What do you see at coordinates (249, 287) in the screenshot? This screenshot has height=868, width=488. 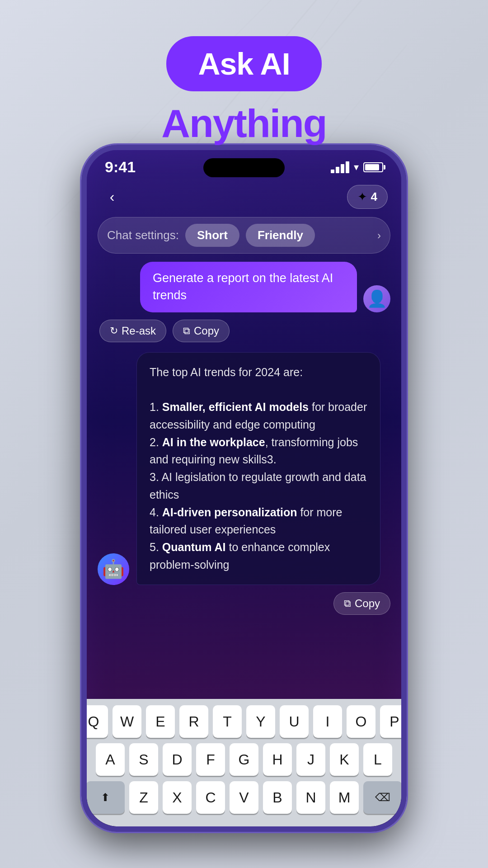 I see `user-message-bubble: Generate a report on the latest AI trend…` at bounding box center [249, 287].